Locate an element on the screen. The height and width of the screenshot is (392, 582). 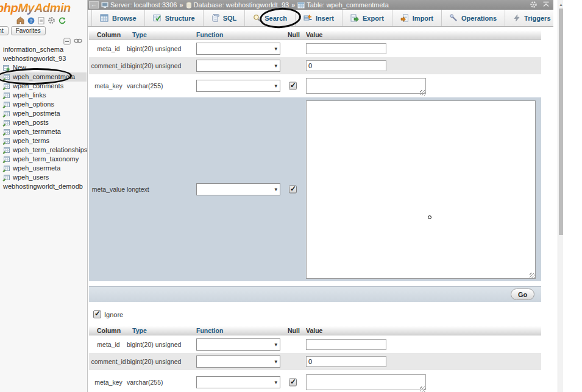
tab-insert-label: Insert is located at coordinates (325, 18).